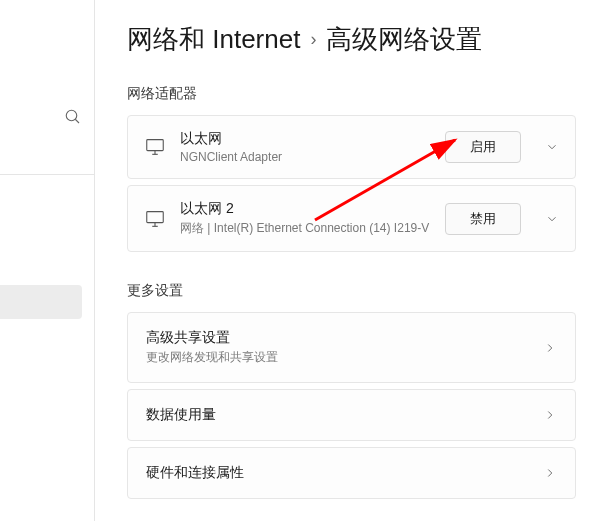 The width and height of the screenshot is (600, 521). I want to click on sidebar-active-item, so click(41, 302).